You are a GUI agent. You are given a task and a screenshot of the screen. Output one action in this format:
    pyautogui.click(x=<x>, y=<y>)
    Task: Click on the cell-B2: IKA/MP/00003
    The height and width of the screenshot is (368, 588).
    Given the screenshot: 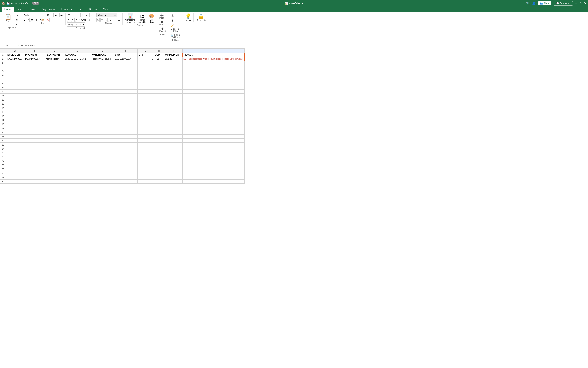 What is the action you would take?
    pyautogui.click(x=35, y=59)
    